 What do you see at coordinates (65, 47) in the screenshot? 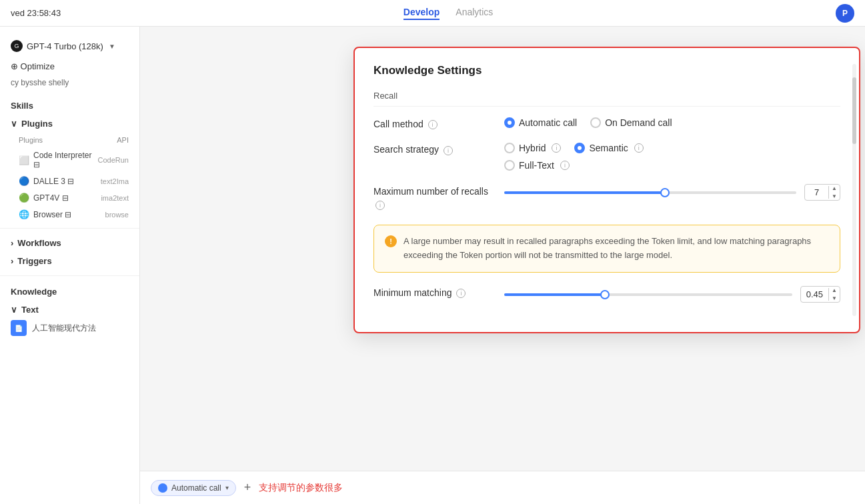
I see `model-name: GPT-4 Turbo (128k)` at bounding box center [65, 47].